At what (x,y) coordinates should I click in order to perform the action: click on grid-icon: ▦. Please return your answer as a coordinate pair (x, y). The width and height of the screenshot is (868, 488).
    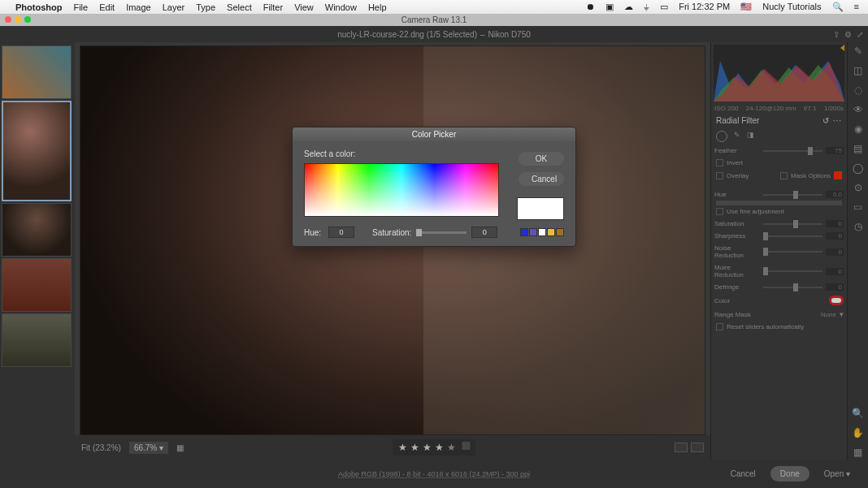
    Looking at the image, I should click on (180, 448).